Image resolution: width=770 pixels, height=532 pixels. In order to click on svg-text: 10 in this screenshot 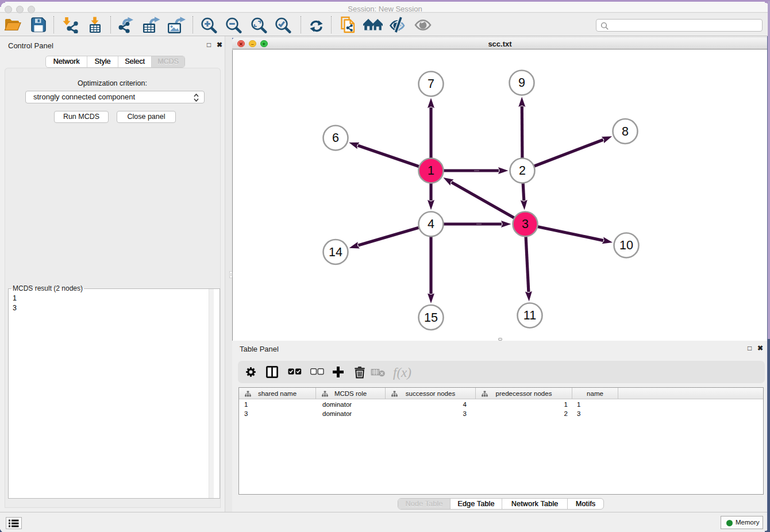, I will do `click(626, 245)`.